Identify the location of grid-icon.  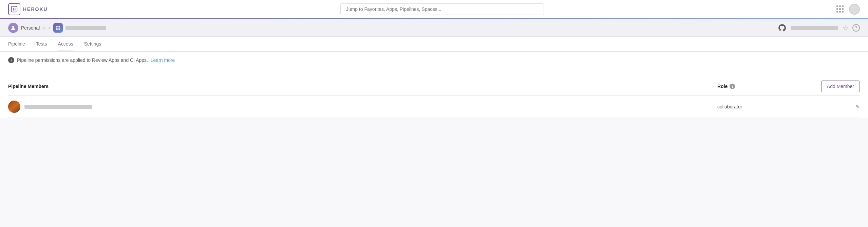
(840, 9).